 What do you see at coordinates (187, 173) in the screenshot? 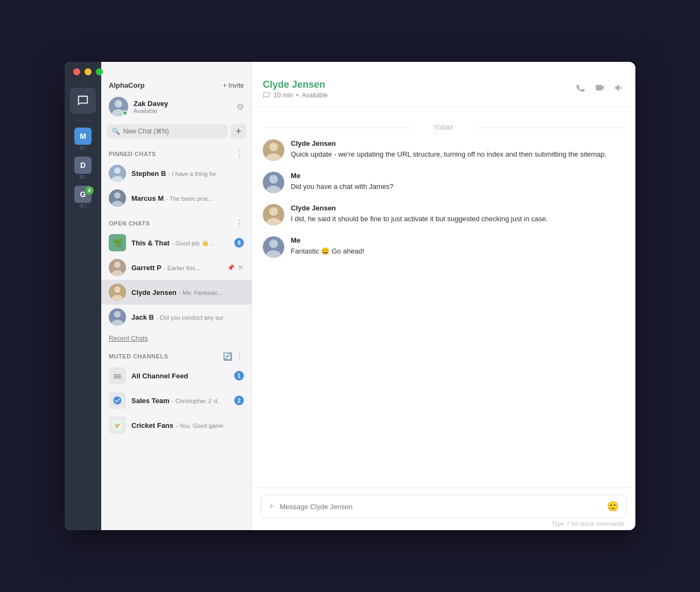
I see `stephen-chat-text: Stephen B - I have a thing for` at bounding box center [187, 173].